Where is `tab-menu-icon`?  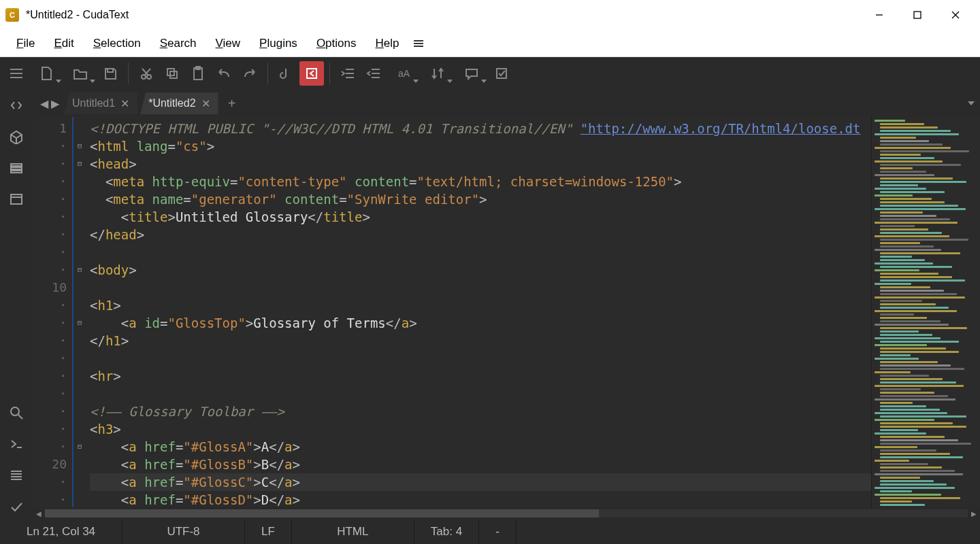
tab-menu-icon is located at coordinates (971, 103).